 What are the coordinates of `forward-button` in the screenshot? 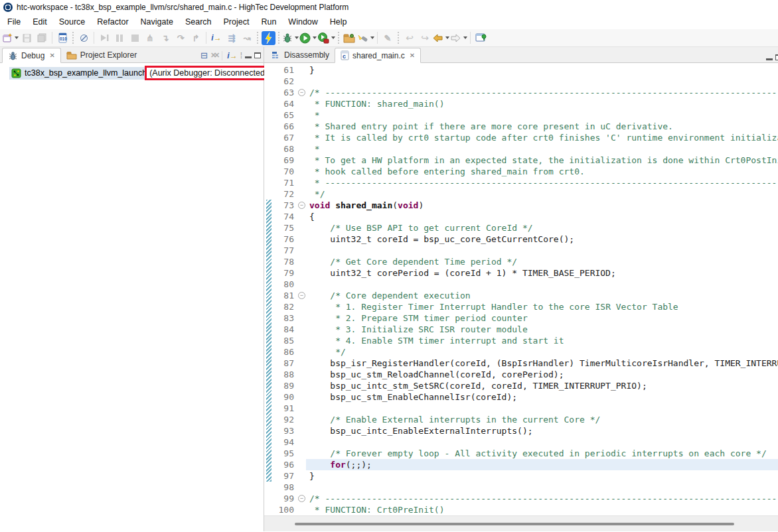 It's located at (459, 38).